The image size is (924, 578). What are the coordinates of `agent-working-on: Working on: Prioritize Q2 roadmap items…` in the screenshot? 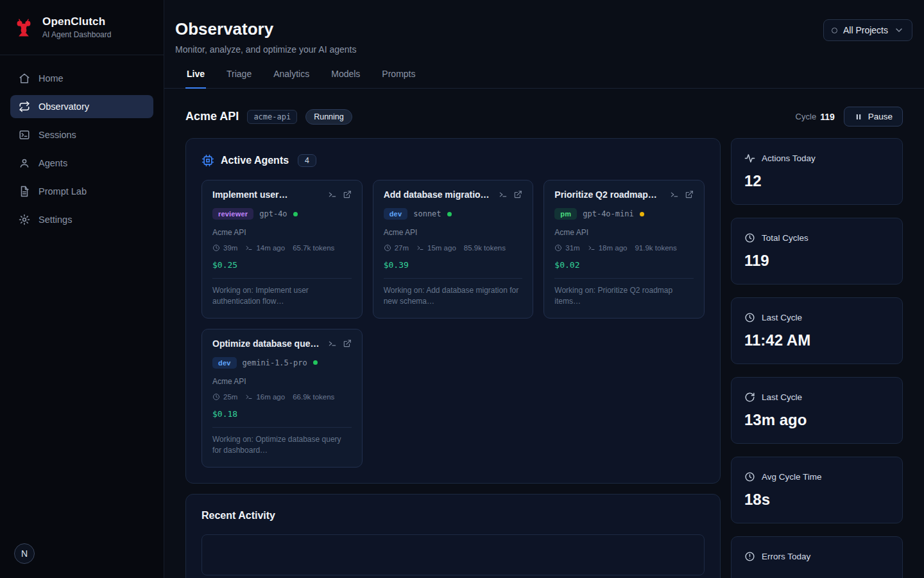 It's located at (624, 293).